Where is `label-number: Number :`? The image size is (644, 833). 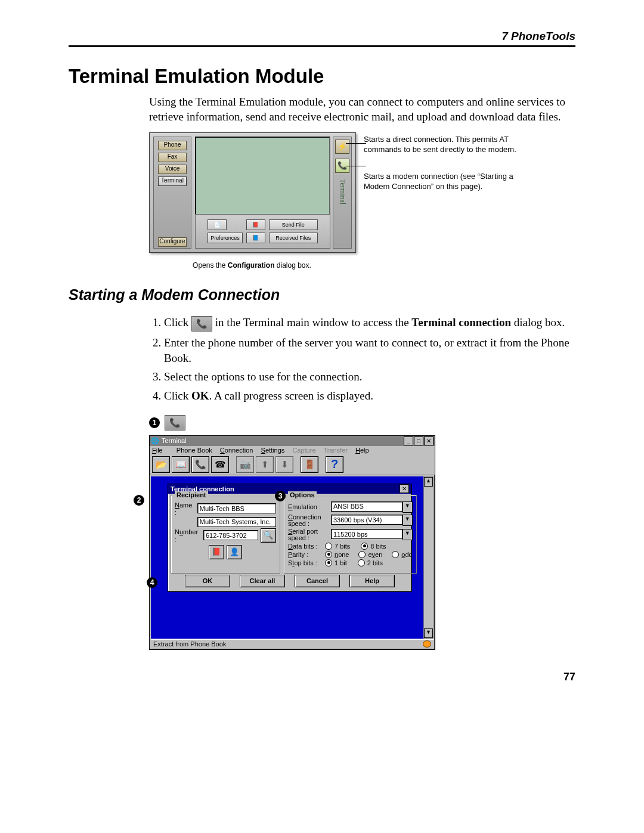 label-number: Number : is located at coordinates (188, 535).